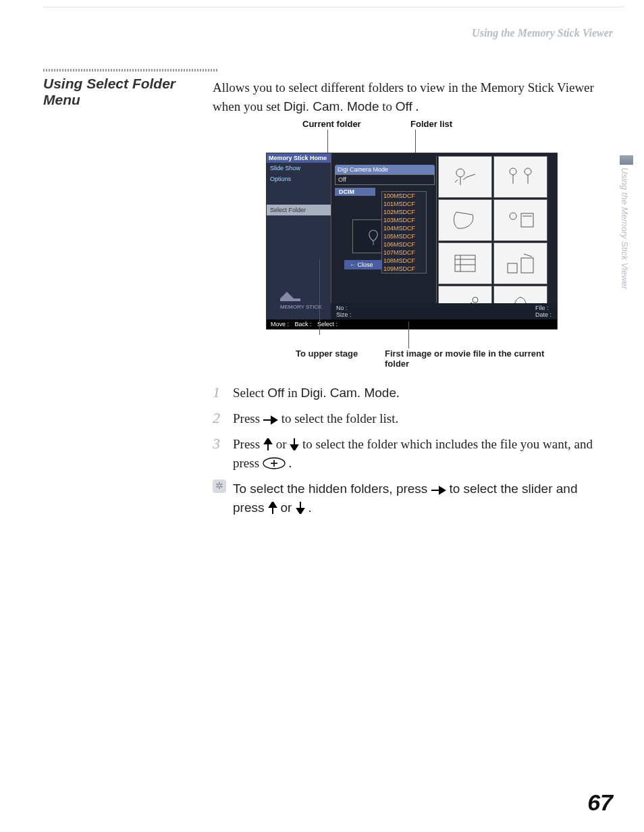 This screenshot has width=644, height=832. Describe the element at coordinates (404, 253) in the screenshot. I see `list-item: 107MSDCF` at that location.